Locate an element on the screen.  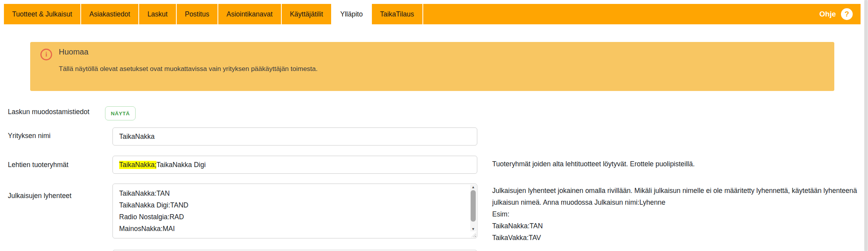
textarea-line: TaikaNakka Digi:TAND is located at coordinates (292, 205).